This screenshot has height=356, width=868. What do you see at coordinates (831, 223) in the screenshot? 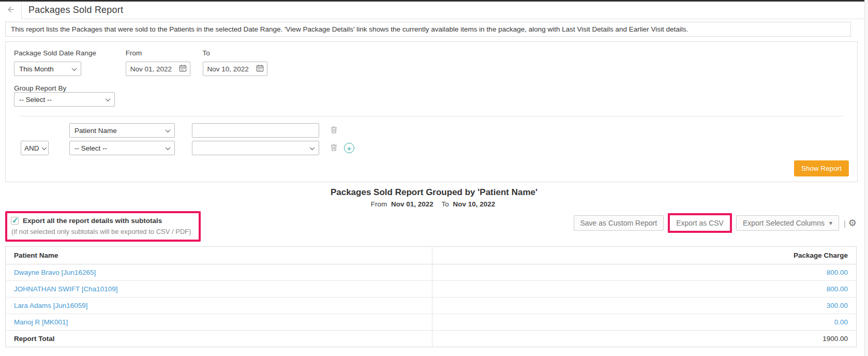
I see `caret-down-icon: ▾` at bounding box center [831, 223].